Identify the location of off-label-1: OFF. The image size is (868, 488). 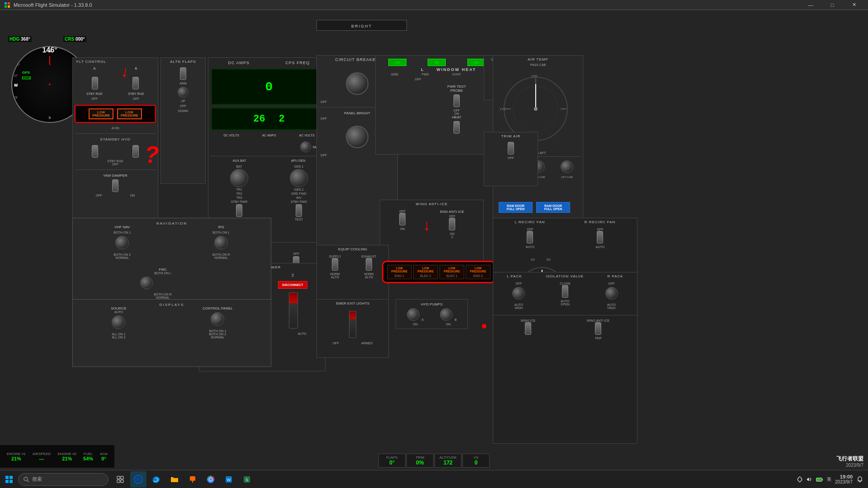
(94, 99).